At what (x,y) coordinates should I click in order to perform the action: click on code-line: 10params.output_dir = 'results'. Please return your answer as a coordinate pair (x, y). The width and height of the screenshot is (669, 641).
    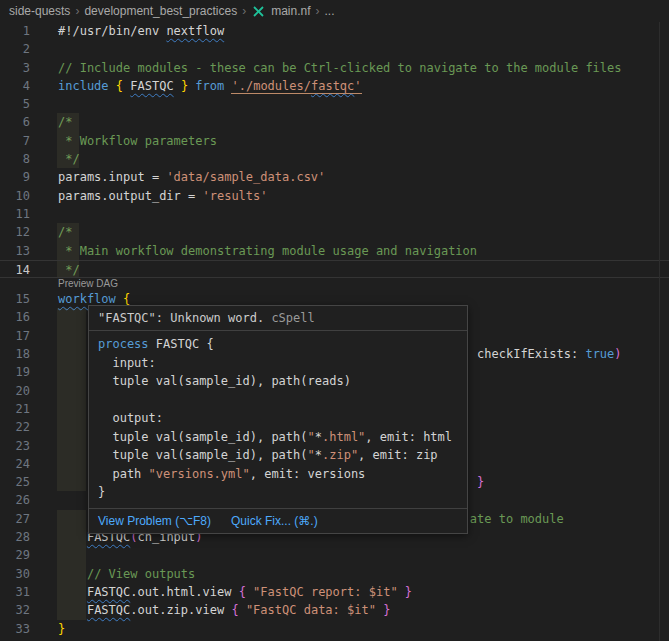
    Looking at the image, I should click on (334, 196).